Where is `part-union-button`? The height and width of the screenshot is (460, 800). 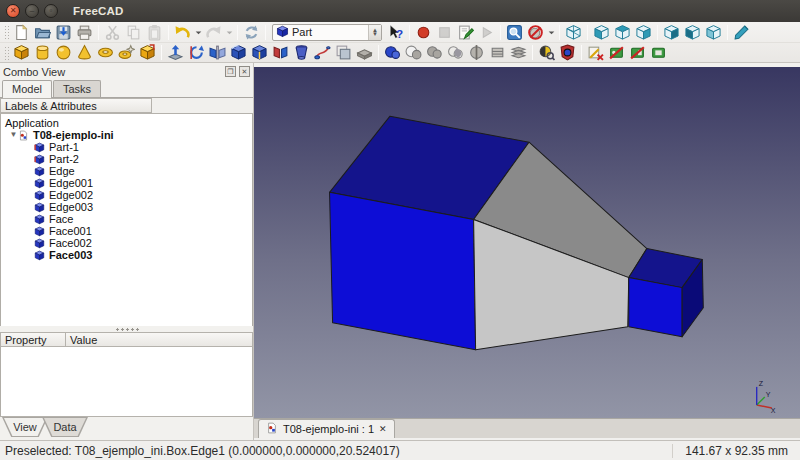 part-union-button is located at coordinates (434, 52).